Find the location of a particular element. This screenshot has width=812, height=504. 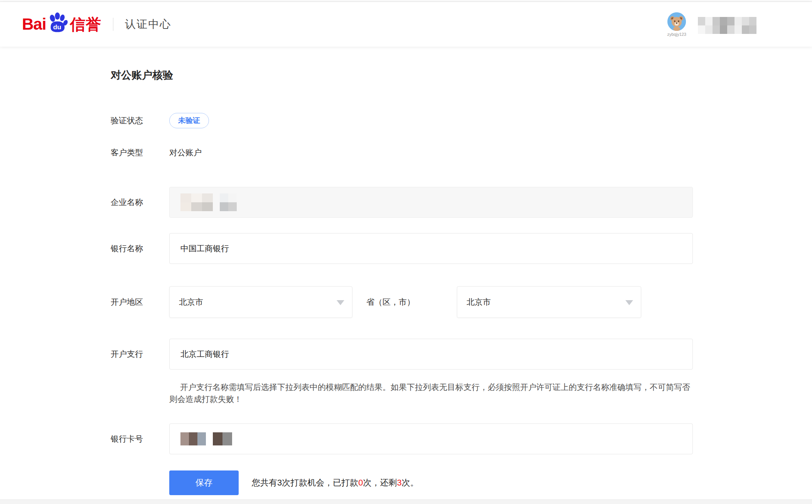

user-avatar-block: zybqjy123 is located at coordinates (677, 25).